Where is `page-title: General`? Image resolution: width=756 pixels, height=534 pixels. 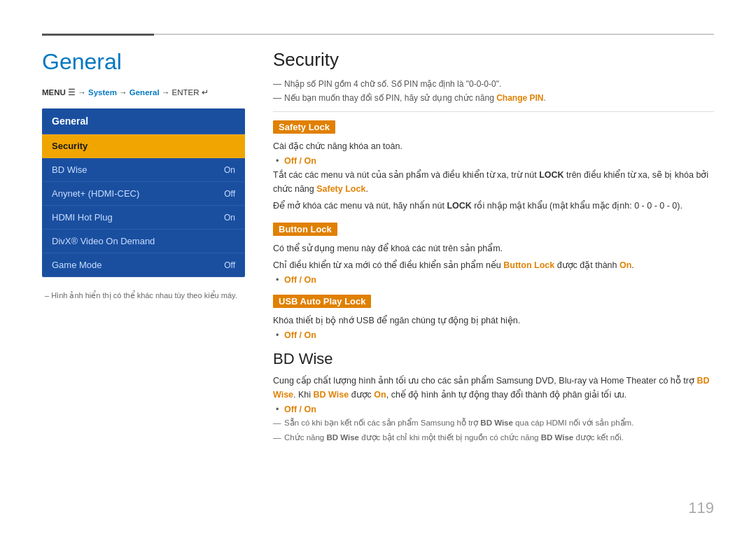 page-title: General is located at coordinates (144, 62).